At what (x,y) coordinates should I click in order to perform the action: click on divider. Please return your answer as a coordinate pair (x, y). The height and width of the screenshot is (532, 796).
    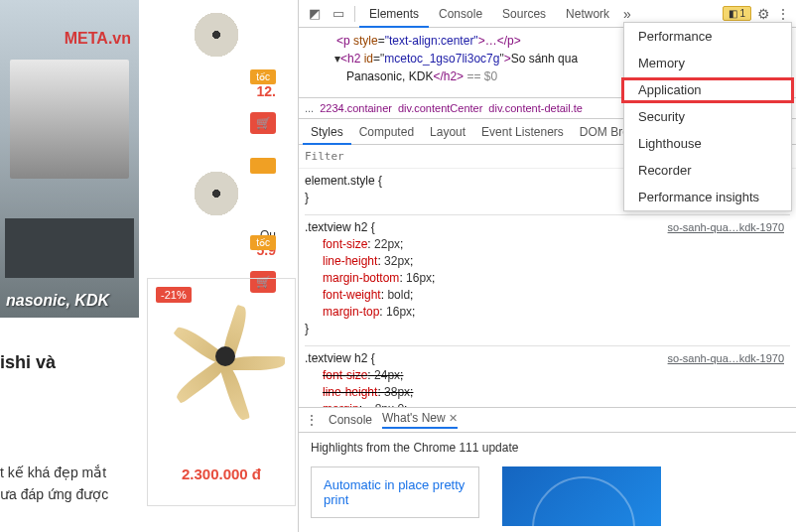
    Looking at the image, I should click on (355, 14).